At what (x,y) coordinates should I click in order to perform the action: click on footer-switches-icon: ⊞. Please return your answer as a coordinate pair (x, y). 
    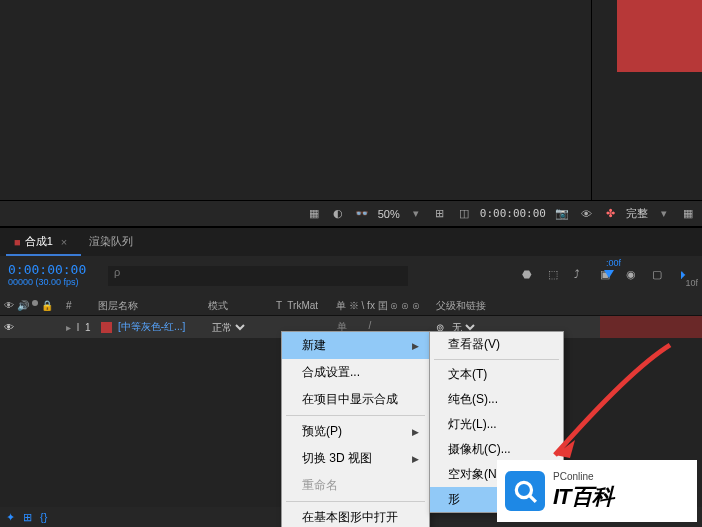
    Looking at the image, I should click on (28, 518).